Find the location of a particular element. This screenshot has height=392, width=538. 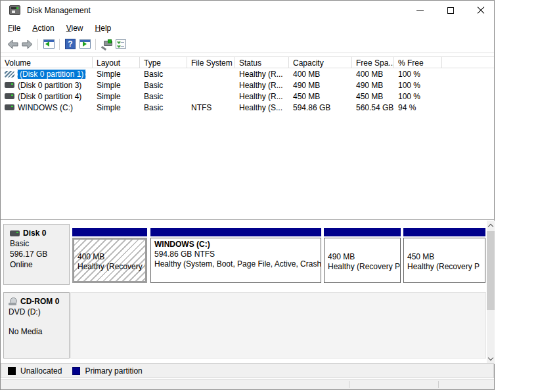

partition-size: 594.86 GB NTFS is located at coordinates (236, 255).